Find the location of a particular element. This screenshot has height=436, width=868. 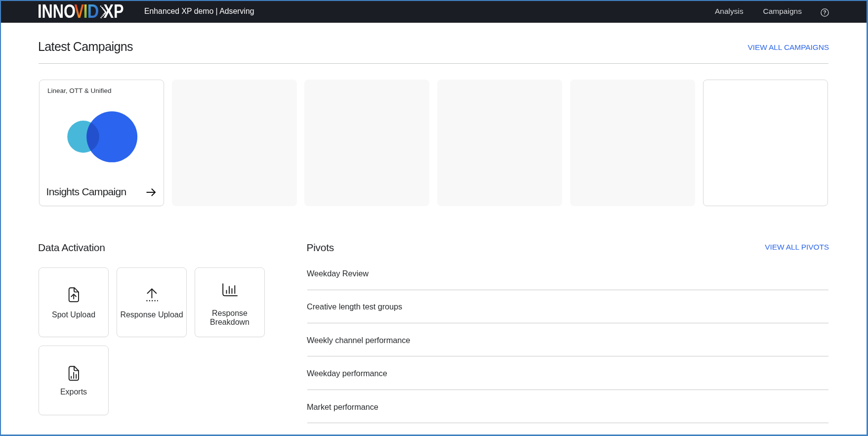

svg-text: INNO is located at coordinates (56, 12).